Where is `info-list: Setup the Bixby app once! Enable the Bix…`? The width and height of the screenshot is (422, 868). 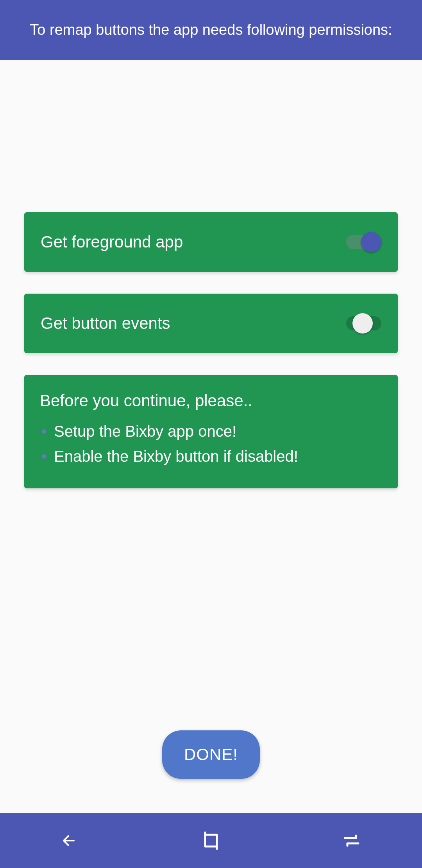 info-list: Setup the Bixby app once! Enable the Bix… is located at coordinates (211, 444).